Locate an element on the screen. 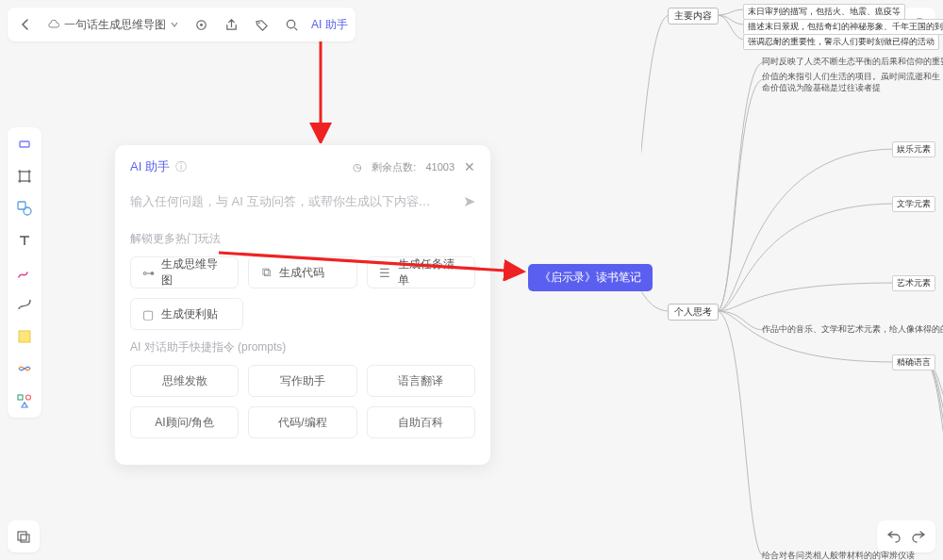 This screenshot has height=560, width=943. tag-icon is located at coordinates (261, 25).